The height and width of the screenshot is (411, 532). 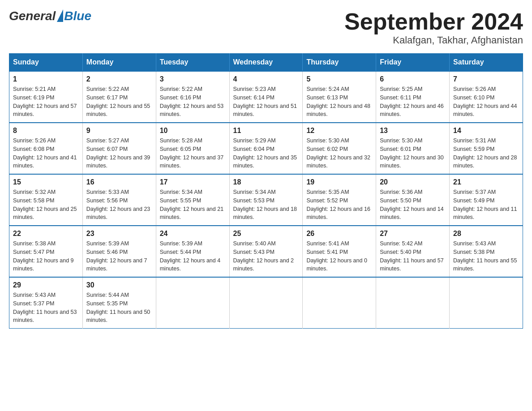 I want to click on calendar-cell: 14Sunrise: 5:31 AMSunset: 5:59 PMDayligh…, so click(x=486, y=149).